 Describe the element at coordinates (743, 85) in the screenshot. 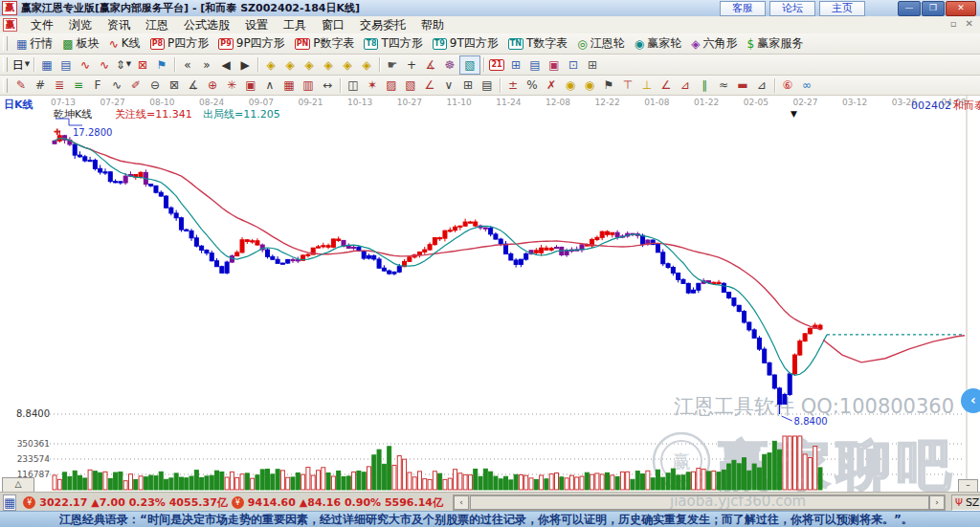

I see `area-tool-button: ▬` at that location.